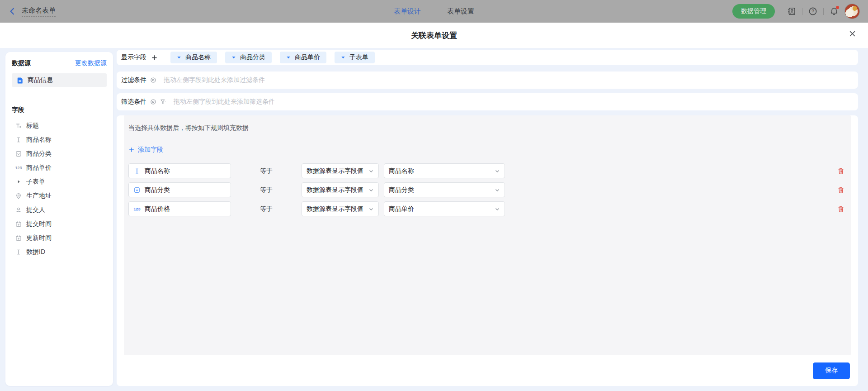 The image size is (868, 391). I want to click on field-item-submit-time: 提交时间, so click(59, 224).